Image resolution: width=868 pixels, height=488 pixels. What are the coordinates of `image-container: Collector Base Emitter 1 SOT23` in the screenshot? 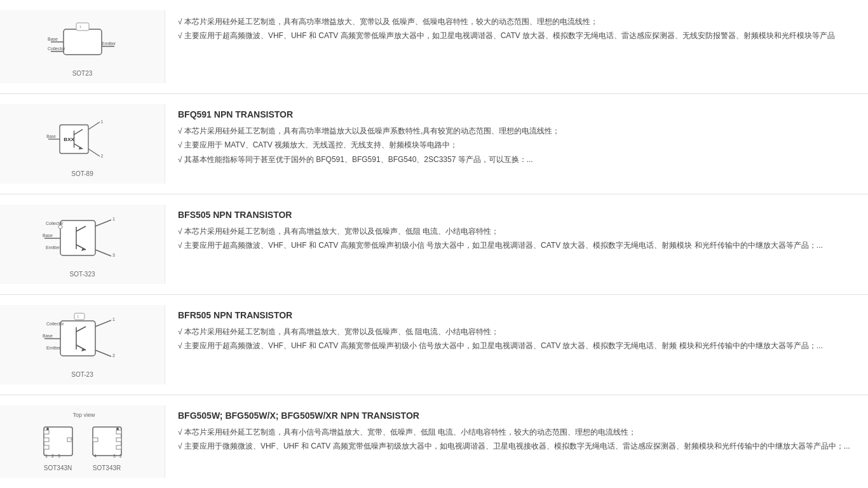 It's located at (83, 47).